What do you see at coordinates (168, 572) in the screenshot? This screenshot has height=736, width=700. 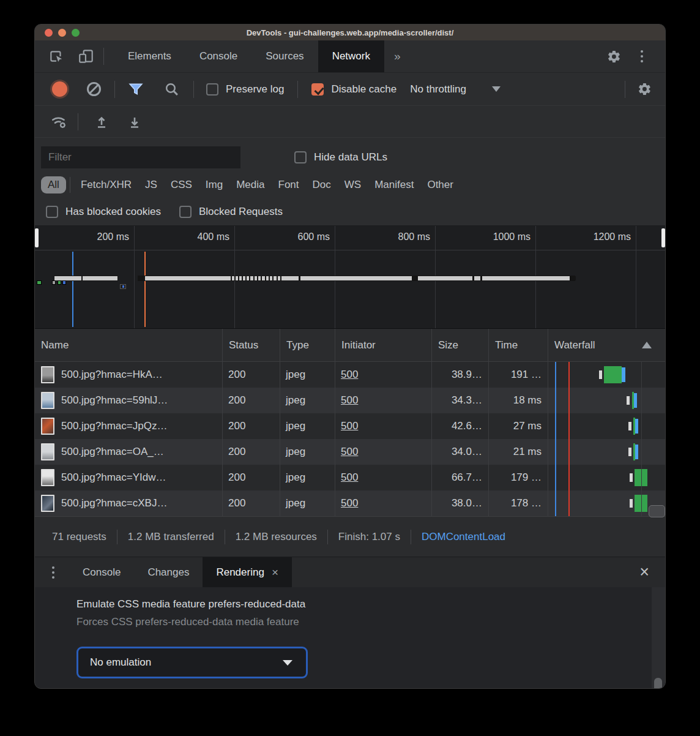 I see `drawer-tab-changes: Changes` at bounding box center [168, 572].